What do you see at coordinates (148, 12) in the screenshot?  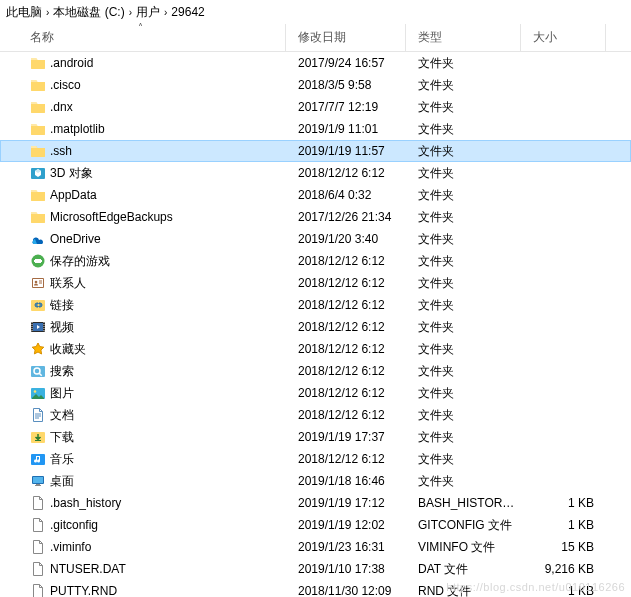 I see `breadcrumb-item: 用户` at bounding box center [148, 12].